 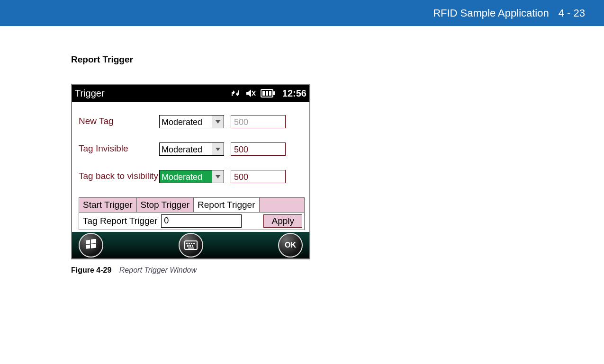 What do you see at coordinates (258, 122) in the screenshot?
I see `value-new-tag: 500` at bounding box center [258, 122].